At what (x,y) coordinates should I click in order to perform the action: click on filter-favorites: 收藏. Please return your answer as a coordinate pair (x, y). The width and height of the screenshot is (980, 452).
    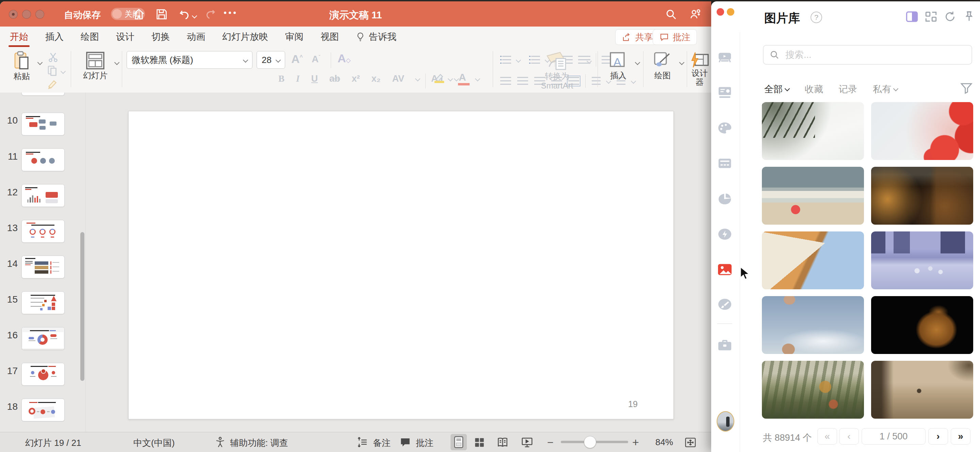
    Looking at the image, I should click on (814, 89).